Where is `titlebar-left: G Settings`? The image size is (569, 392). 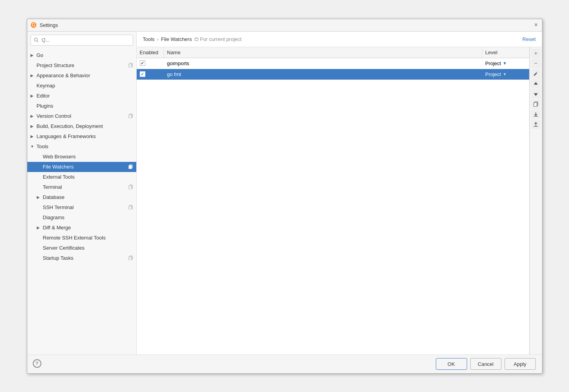
titlebar-left: G Settings is located at coordinates (45, 25).